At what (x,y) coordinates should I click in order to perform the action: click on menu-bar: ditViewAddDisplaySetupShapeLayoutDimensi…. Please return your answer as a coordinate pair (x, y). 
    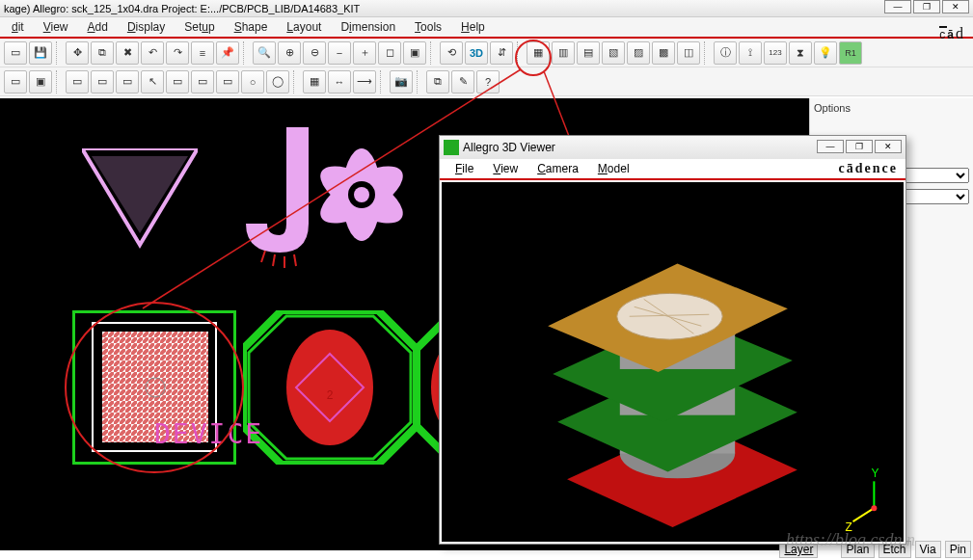
    Looking at the image, I should click on (486, 28).